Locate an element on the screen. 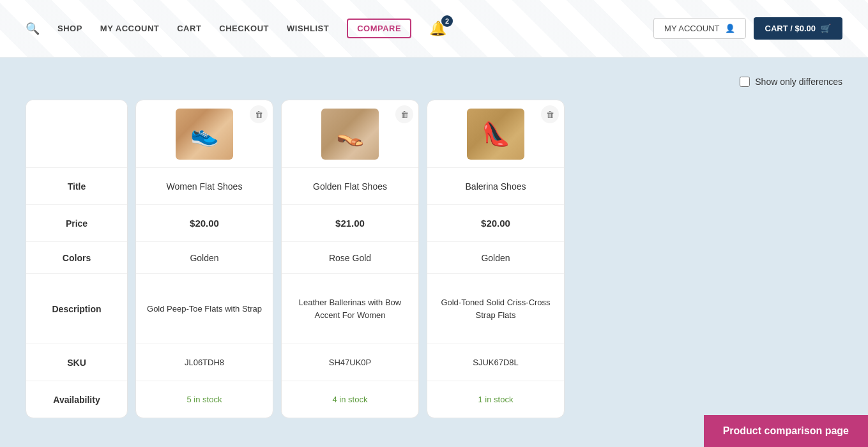 This screenshot has width=868, height=447. product-col-women-flat-shoes: 🗑 Women Flat Shoes $20.00 Golden Gold Pe… is located at coordinates (204, 259).